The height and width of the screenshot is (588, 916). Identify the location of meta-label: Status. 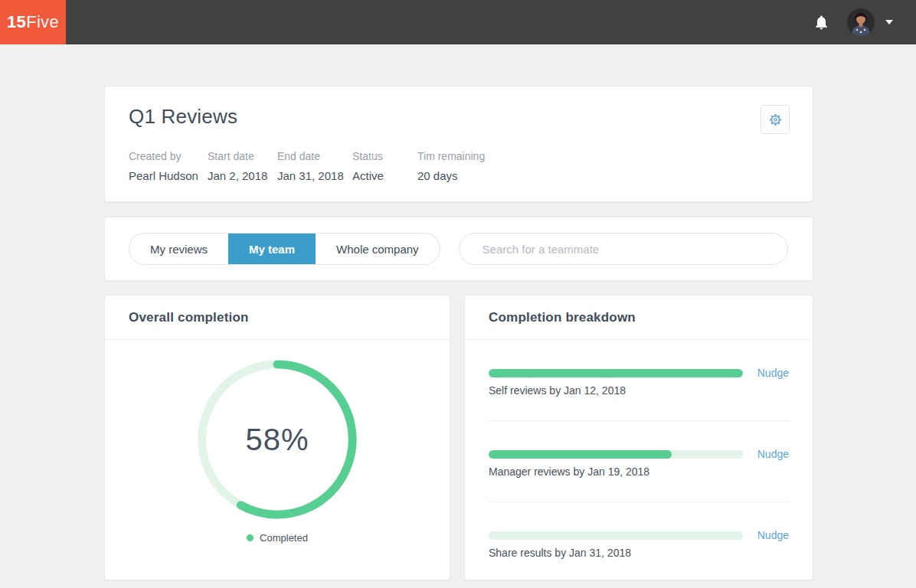
(384, 156).